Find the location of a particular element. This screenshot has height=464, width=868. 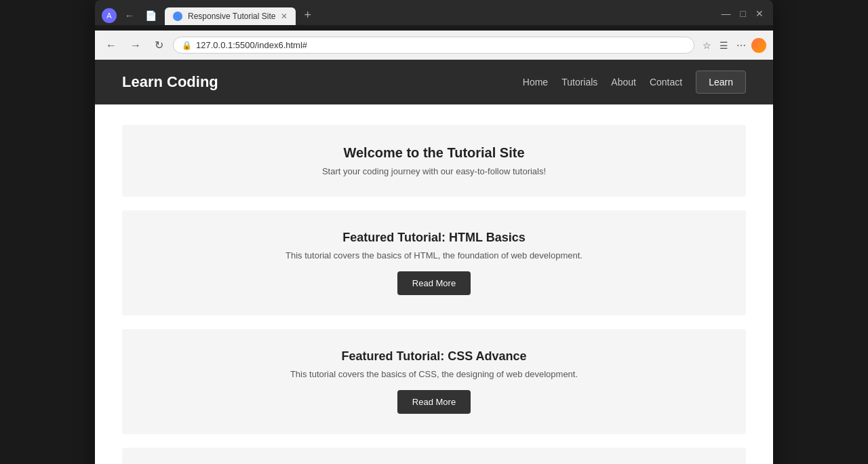

nav-tutorials: Tutorials is located at coordinates (579, 82).